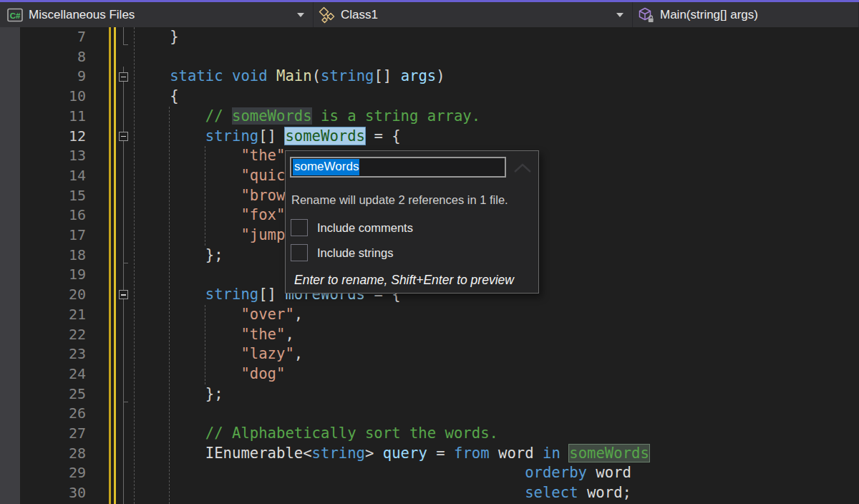 Image resolution: width=859 pixels, height=504 pixels. What do you see at coordinates (430, 97) in the screenshot?
I see `code-line-10: {` at bounding box center [430, 97].